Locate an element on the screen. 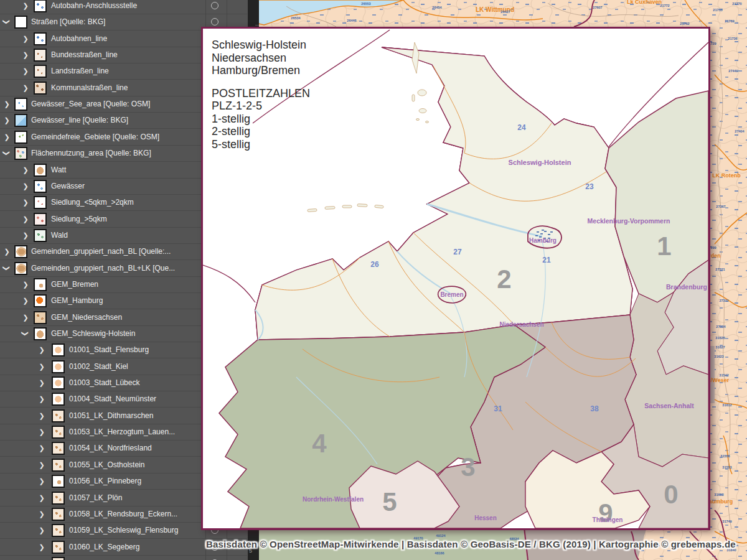 The image size is (747, 560). layer-label: 01055_LK_Ostholstein is located at coordinates (107, 465).